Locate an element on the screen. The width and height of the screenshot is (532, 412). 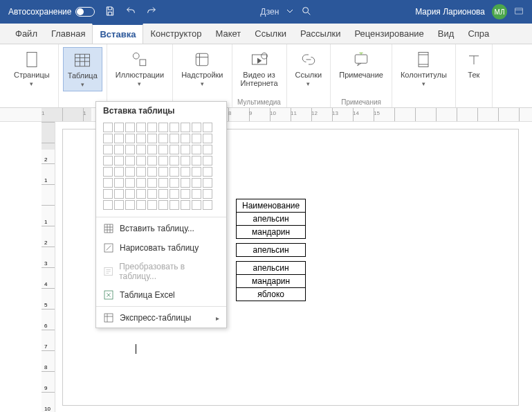
addins-button: Надстройки▾ is located at coordinates (202, 69).